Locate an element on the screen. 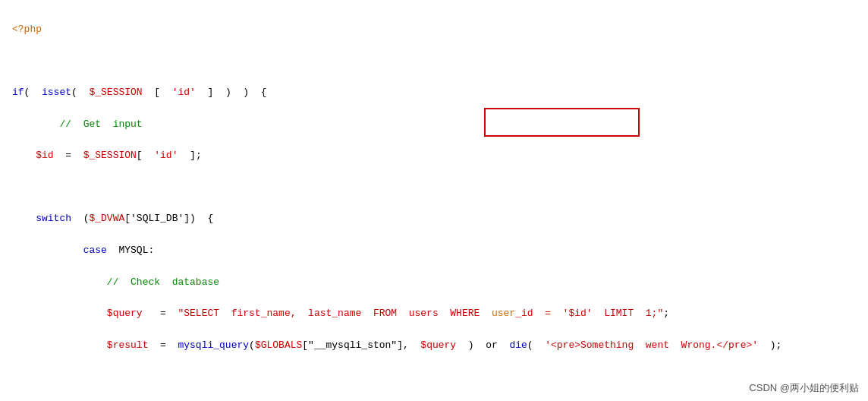 The width and height of the screenshot is (868, 401). line-7: switch ($_DVWA['SQLI_DB']) { is located at coordinates (434, 219).